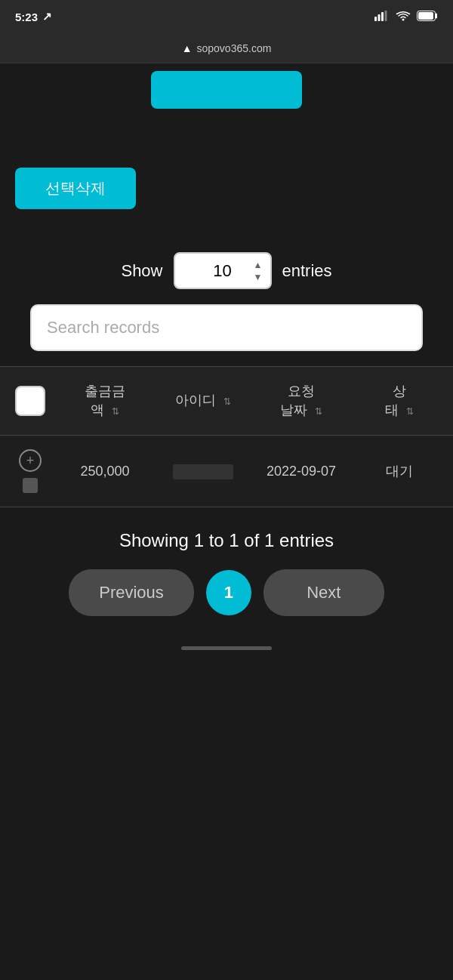 Image resolution: width=453 pixels, height=980 pixels. What do you see at coordinates (226, 267) in the screenshot?
I see `show-entries-row: Show 10 25 50 100 ▲ ▼ entries` at bounding box center [226, 267].